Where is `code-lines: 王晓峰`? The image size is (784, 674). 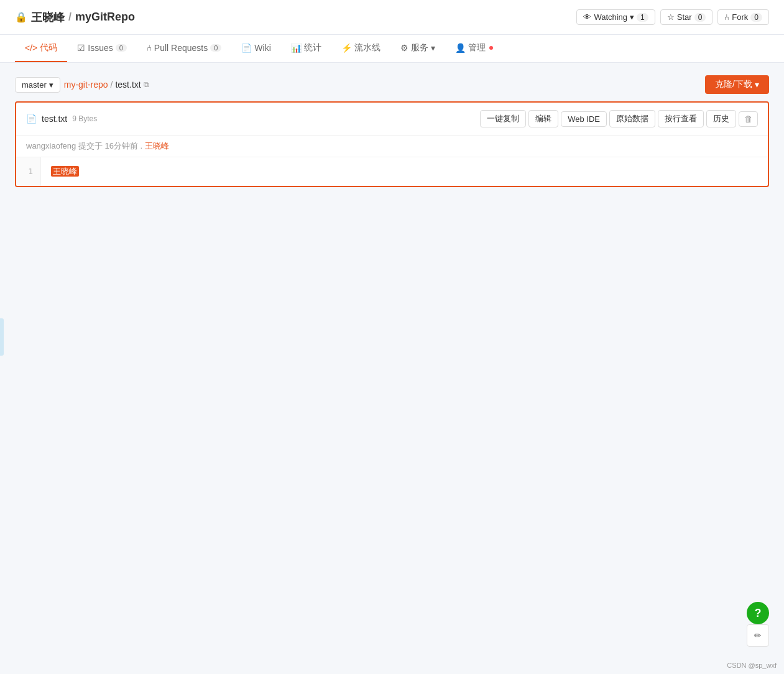
code-lines: 王晓峰 is located at coordinates (404, 172).